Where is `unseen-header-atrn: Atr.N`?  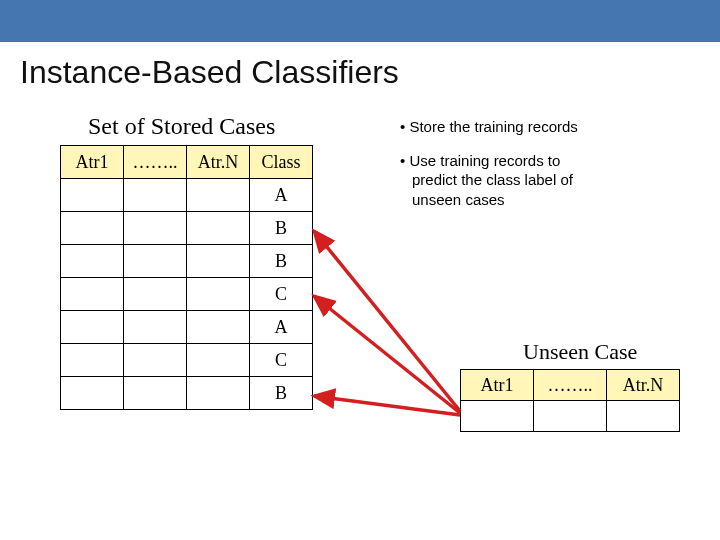
unseen-header-atrn: Atr.N is located at coordinates (644, 386).